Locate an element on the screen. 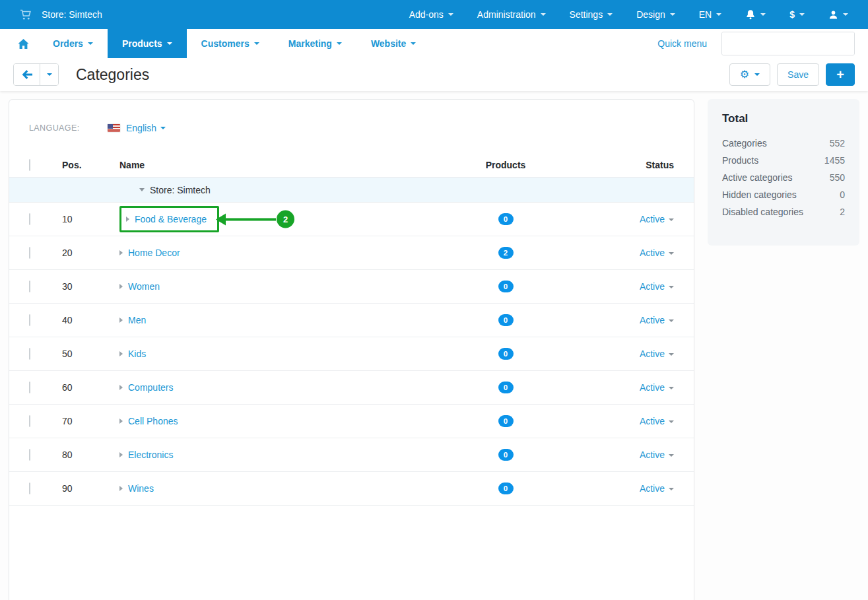 The width and height of the screenshot is (868, 600). plus-icon: + is located at coordinates (840, 75).